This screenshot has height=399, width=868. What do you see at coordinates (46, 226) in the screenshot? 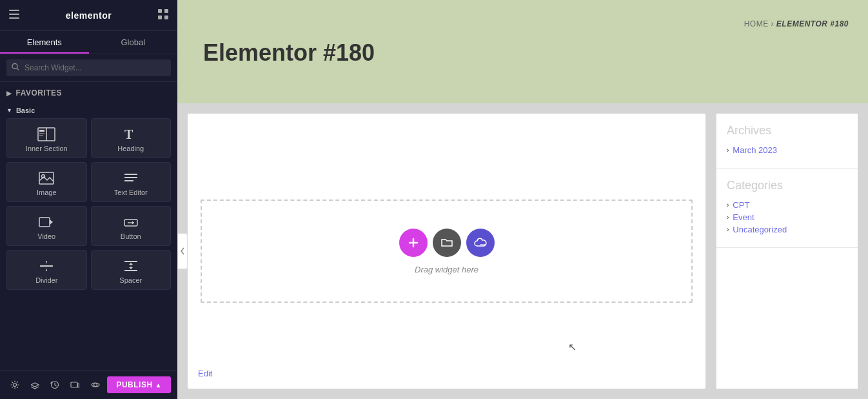
I see `widget-video: Video` at bounding box center [46, 226].